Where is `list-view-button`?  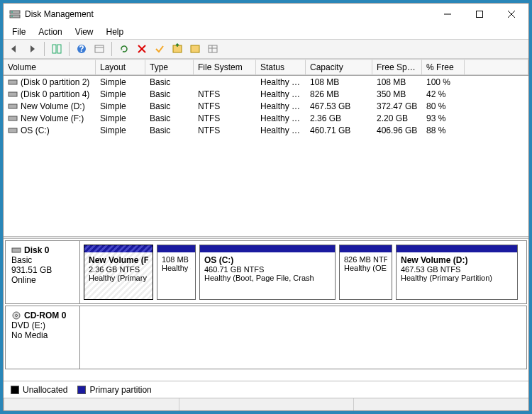
list-view-button is located at coordinates (213, 49).